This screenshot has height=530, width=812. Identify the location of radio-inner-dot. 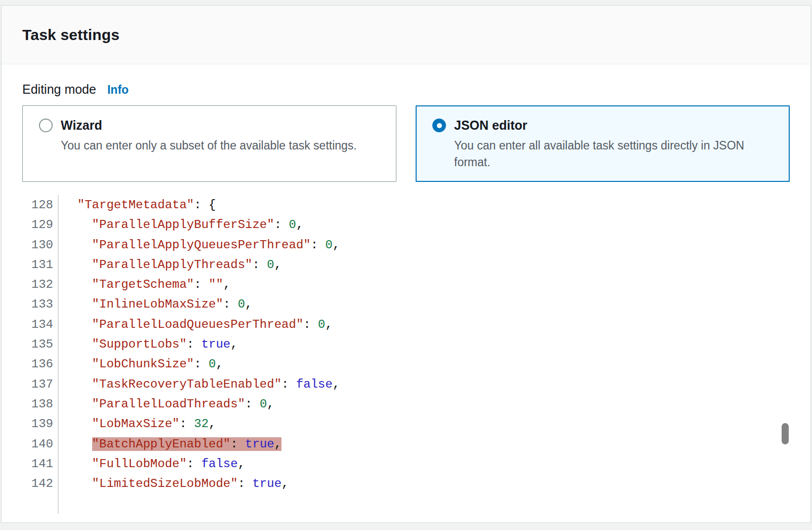
(439, 126).